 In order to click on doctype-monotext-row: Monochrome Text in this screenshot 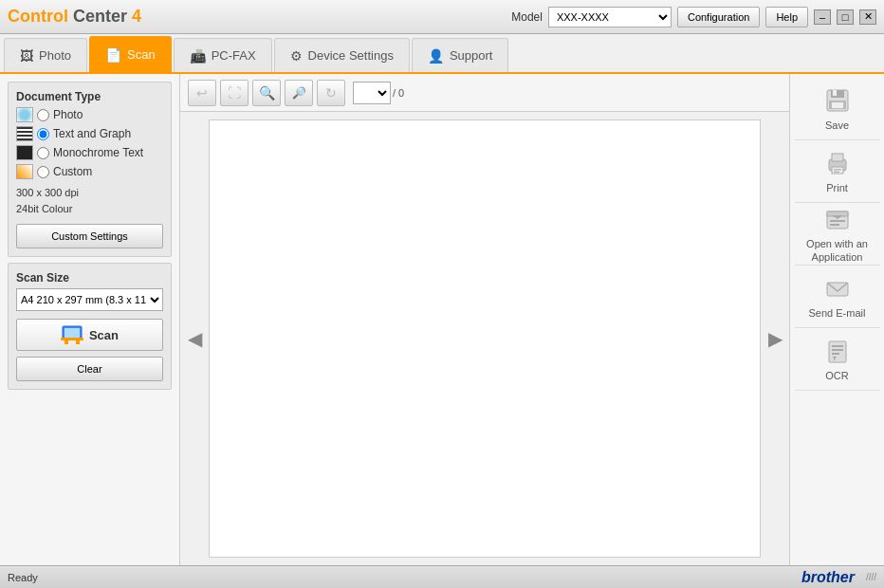, I will do `click(89, 153)`.